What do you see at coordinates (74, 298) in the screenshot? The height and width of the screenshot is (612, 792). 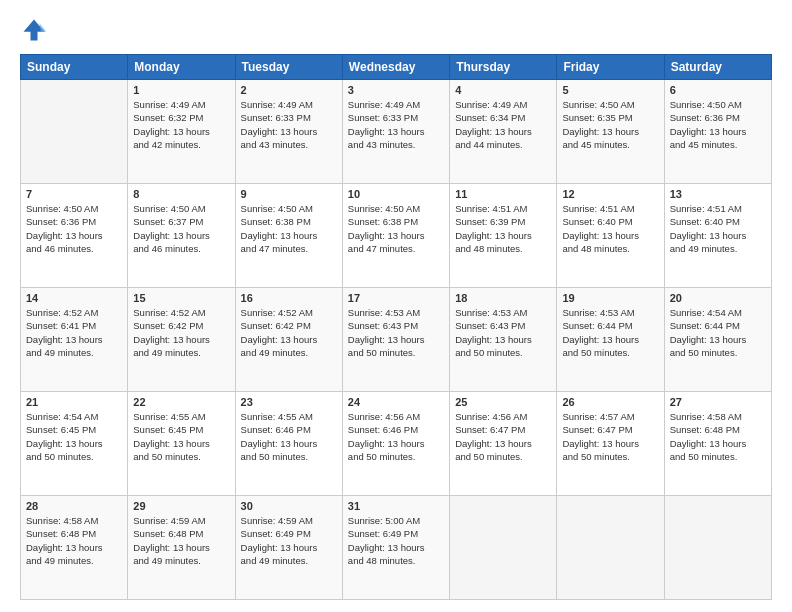 I see `day-number: 14` at bounding box center [74, 298].